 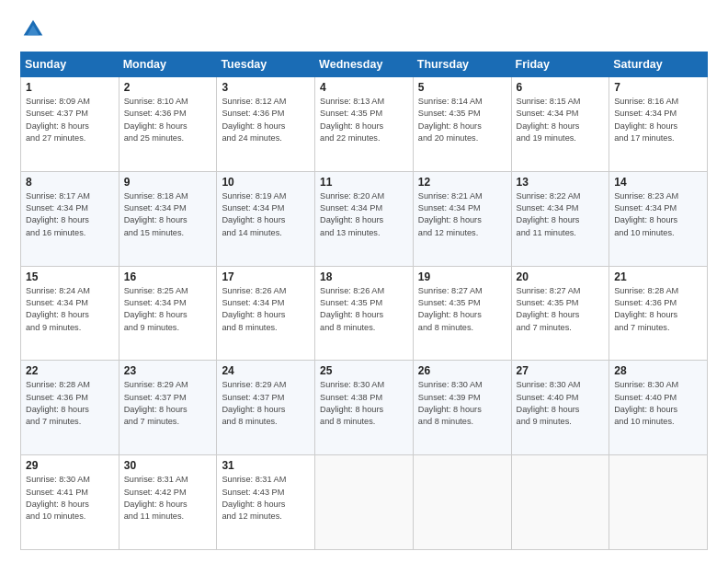 What do you see at coordinates (35, 29) in the screenshot?
I see `logo` at bounding box center [35, 29].